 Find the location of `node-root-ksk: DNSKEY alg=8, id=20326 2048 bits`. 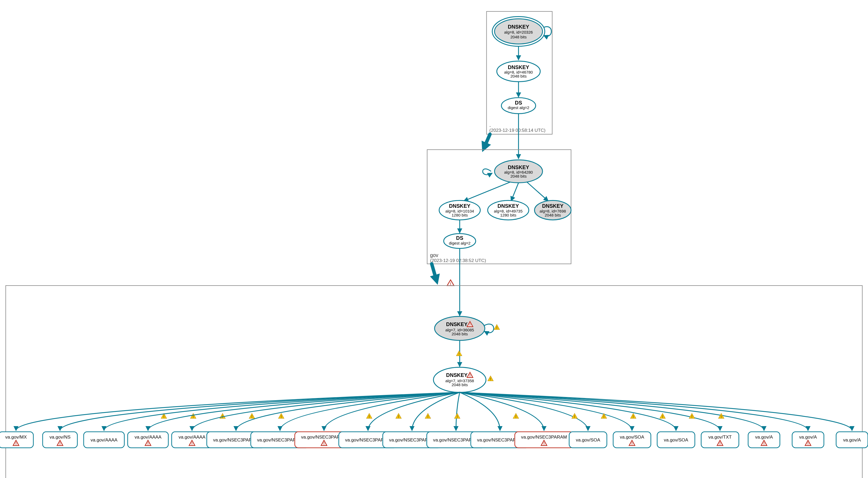

node-root-ksk: DNSKEY alg=8, id=20326 2048 bits is located at coordinates (519, 31).